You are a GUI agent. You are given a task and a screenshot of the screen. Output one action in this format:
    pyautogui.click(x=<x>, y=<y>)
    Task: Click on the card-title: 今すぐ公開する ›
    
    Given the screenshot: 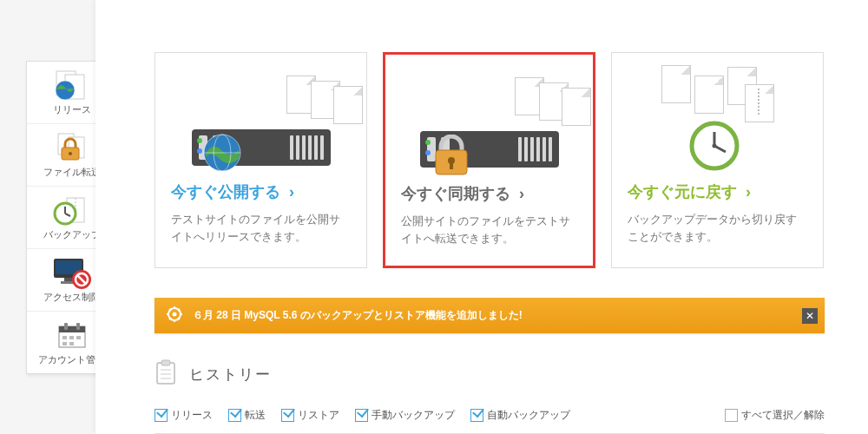 What is the action you would take?
    pyautogui.click(x=260, y=192)
    